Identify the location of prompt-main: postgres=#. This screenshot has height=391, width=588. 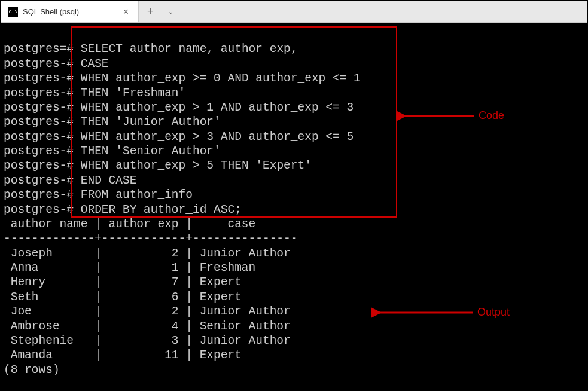
(38, 49).